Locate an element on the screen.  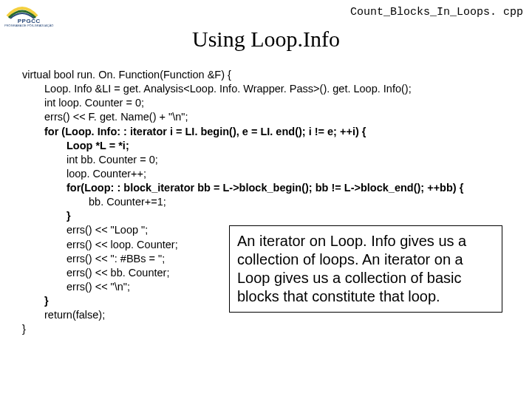
code-line: Loop *L = *i; is located at coordinates (271, 146).